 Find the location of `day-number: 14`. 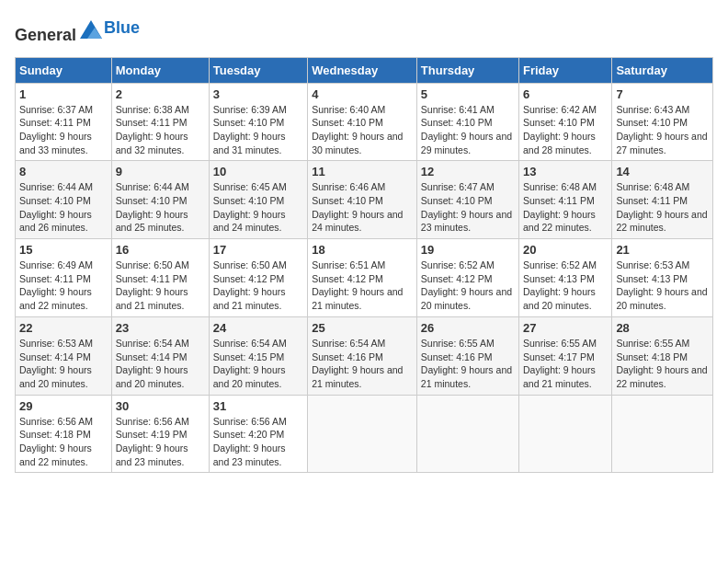

day-number: 14 is located at coordinates (662, 171).